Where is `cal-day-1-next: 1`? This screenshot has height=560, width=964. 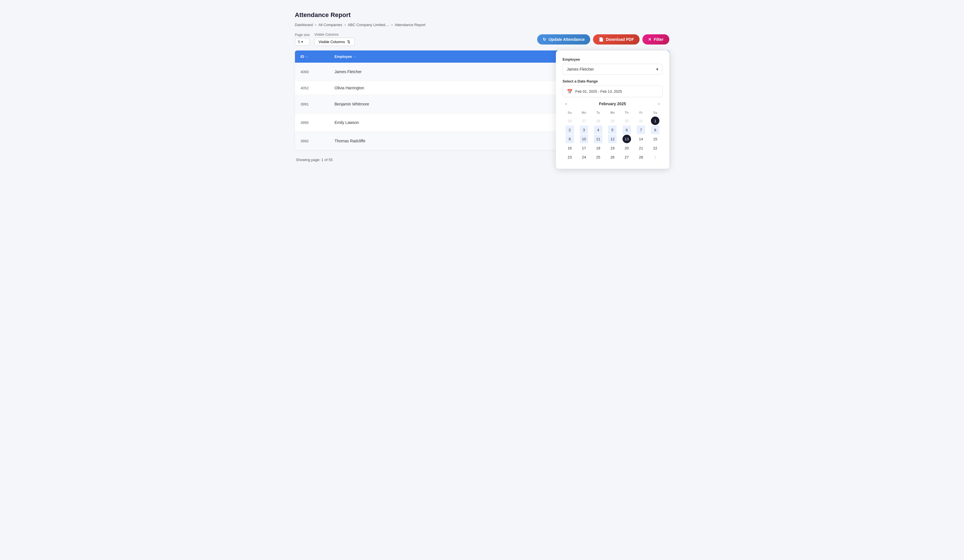 cal-day-1-next: 1 is located at coordinates (655, 157).